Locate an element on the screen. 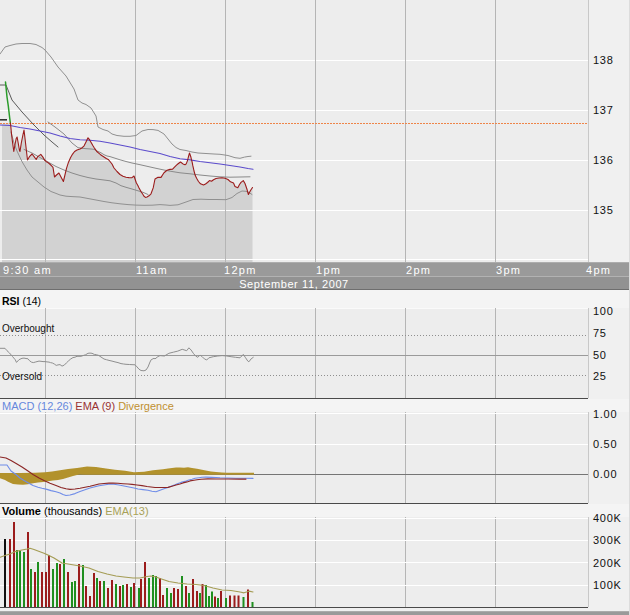 The image size is (630, 615). svg-text: 50 is located at coordinates (600, 355).